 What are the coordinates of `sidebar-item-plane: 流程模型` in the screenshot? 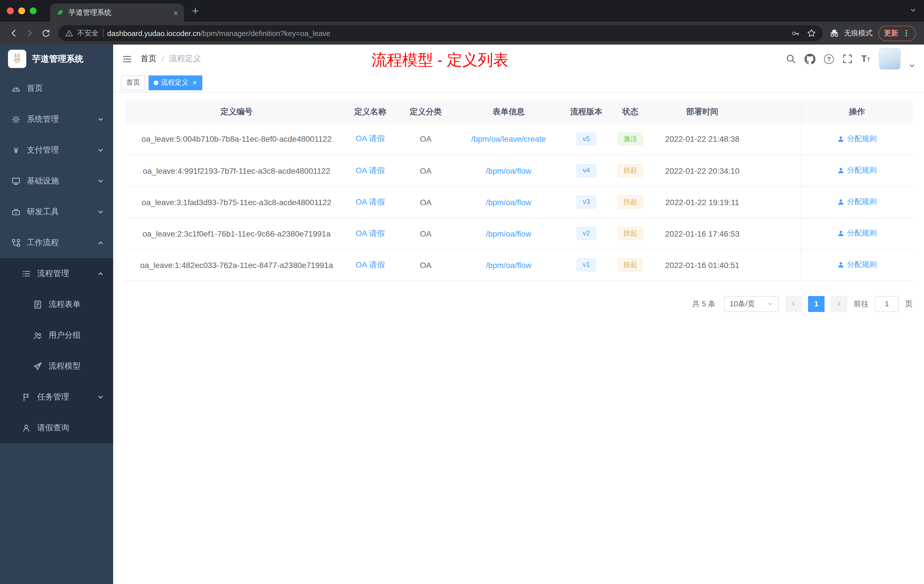 It's located at (57, 366).